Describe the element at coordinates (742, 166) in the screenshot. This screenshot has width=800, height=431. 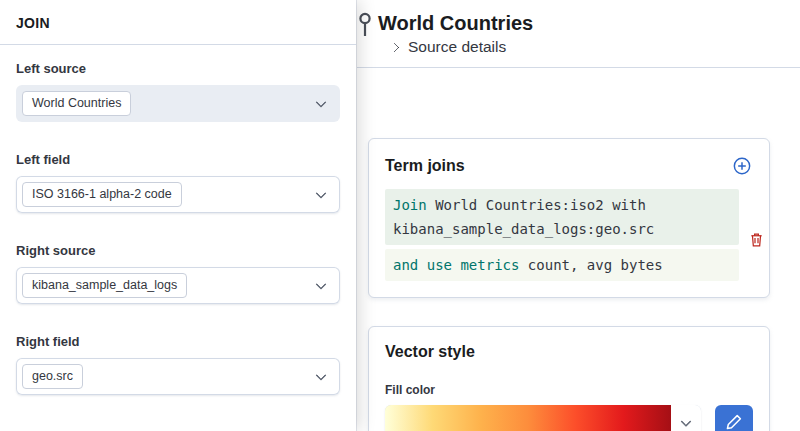
I see `add-join-button` at that location.